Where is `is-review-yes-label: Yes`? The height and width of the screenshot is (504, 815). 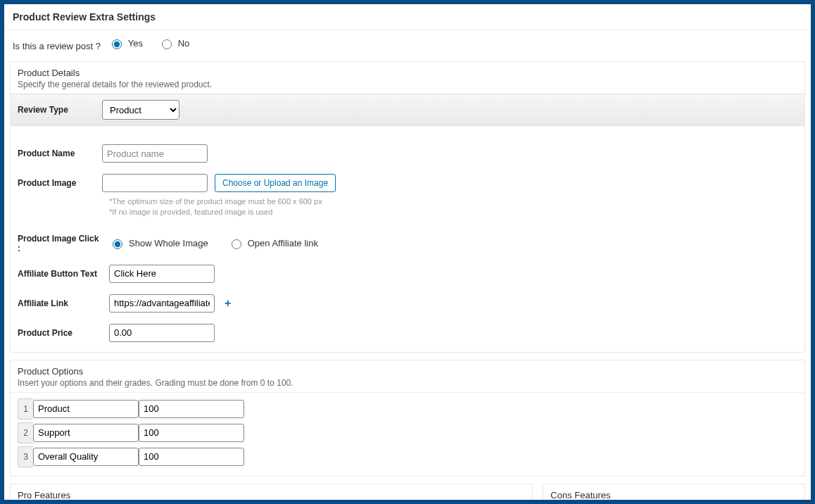 is-review-yes-label: Yes is located at coordinates (135, 44).